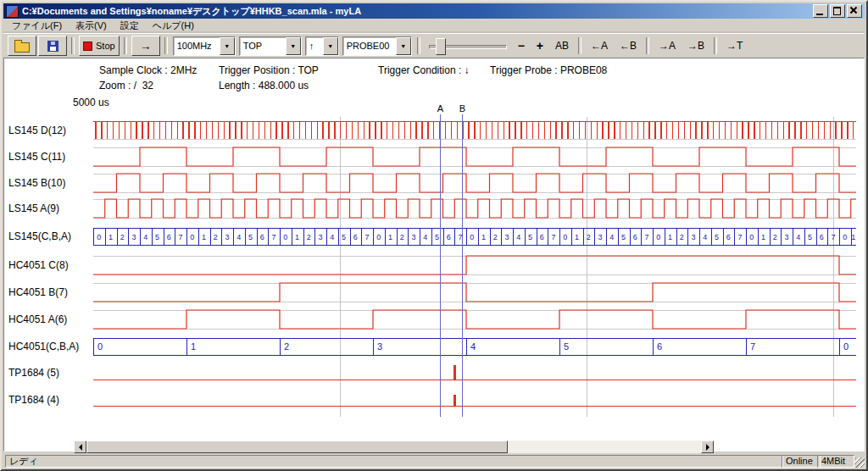  I want to click on close-button, so click(854, 11).